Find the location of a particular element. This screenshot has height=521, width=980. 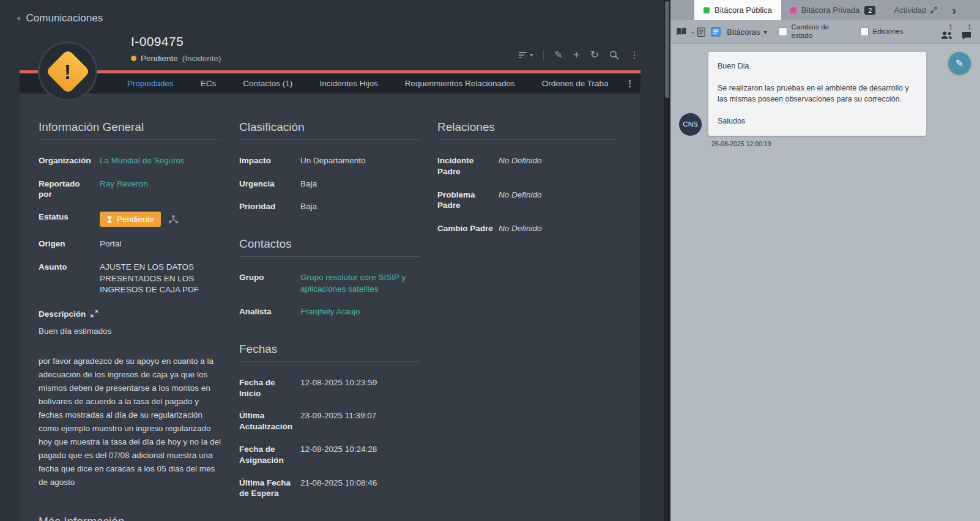

tab-incidentes-hijos: Incidentes Hijos is located at coordinates (349, 83).